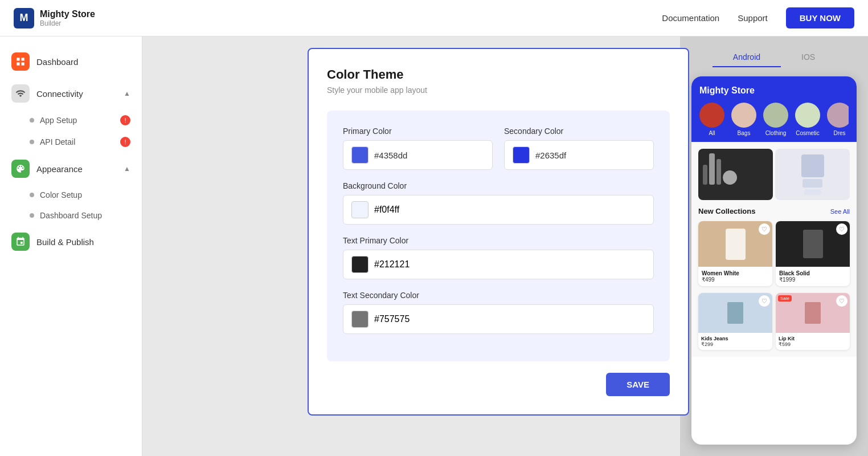 The width and height of the screenshot is (868, 456). Describe the element at coordinates (712, 115) in the screenshot. I see `cat-all-circle` at that location.